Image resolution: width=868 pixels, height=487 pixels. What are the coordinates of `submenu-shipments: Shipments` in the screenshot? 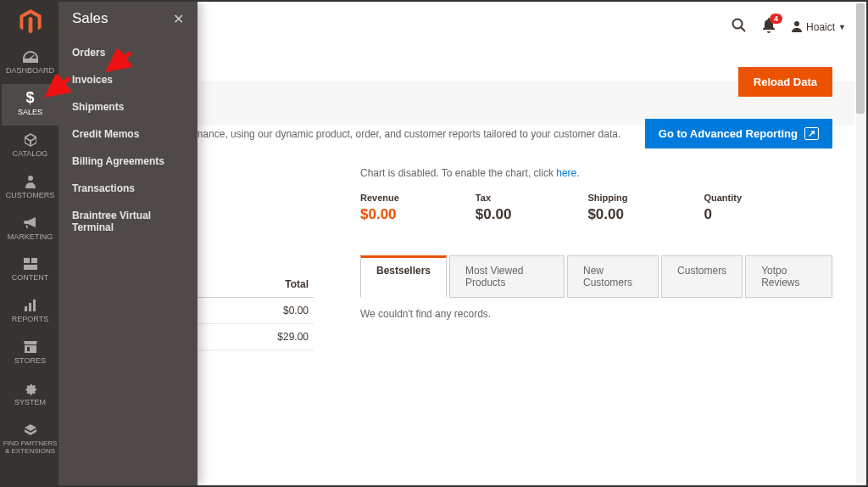 It's located at (128, 107).